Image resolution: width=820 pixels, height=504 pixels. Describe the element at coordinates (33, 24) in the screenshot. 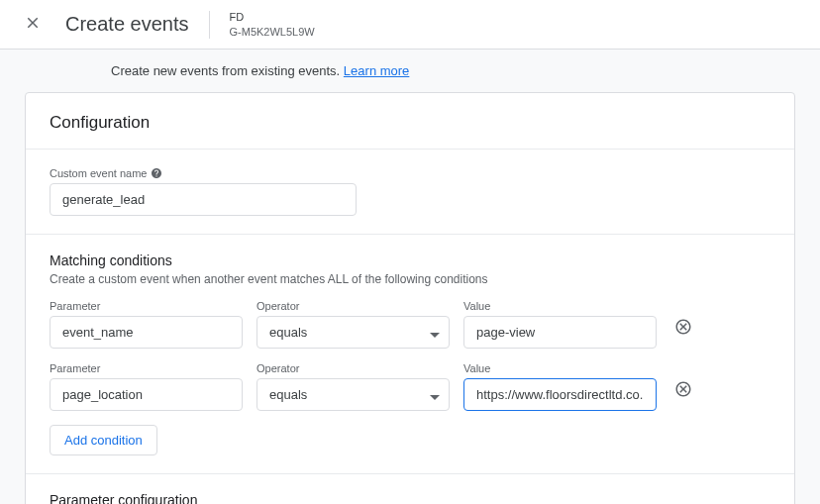

I see `close-button` at that location.